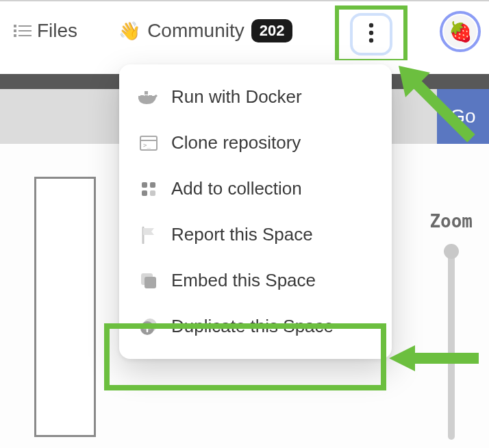 The width and height of the screenshot is (489, 448). I want to click on zoom-label: Zoom, so click(451, 221).